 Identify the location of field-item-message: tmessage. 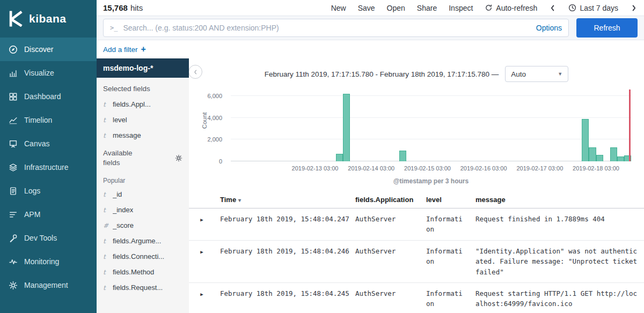
(143, 135).